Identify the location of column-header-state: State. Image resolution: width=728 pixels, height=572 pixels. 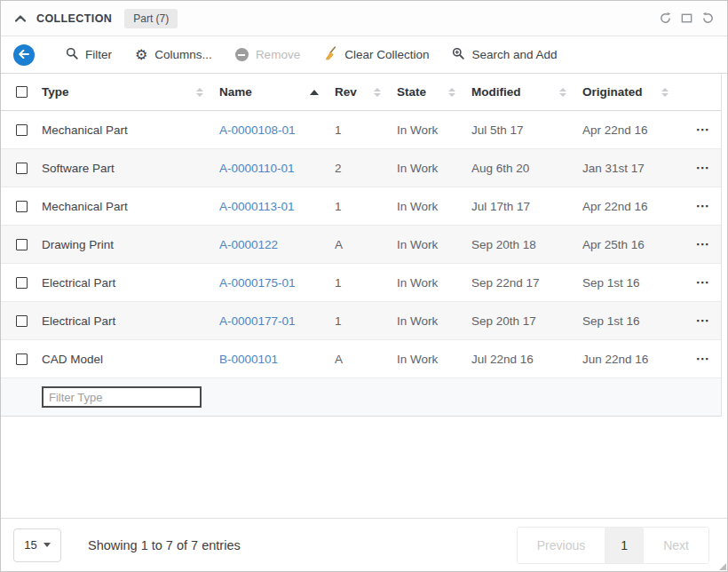
(434, 92).